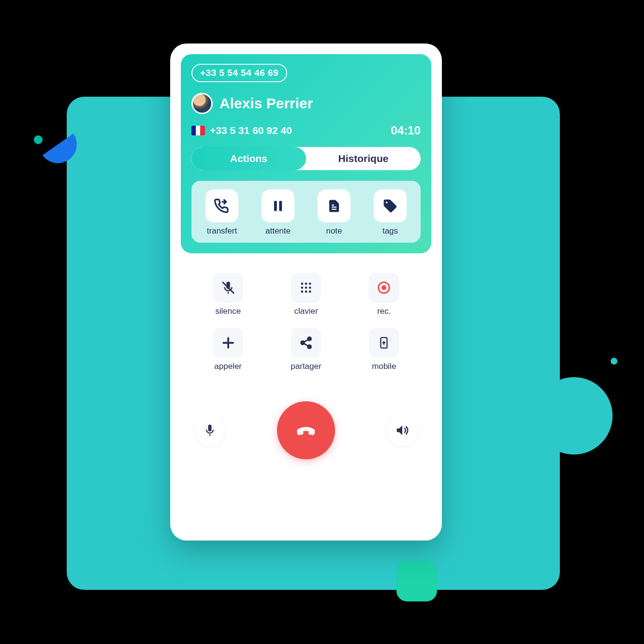 The height and width of the screenshot is (644, 644). What do you see at coordinates (202, 103) in the screenshot?
I see `caller-avatar` at bounding box center [202, 103].